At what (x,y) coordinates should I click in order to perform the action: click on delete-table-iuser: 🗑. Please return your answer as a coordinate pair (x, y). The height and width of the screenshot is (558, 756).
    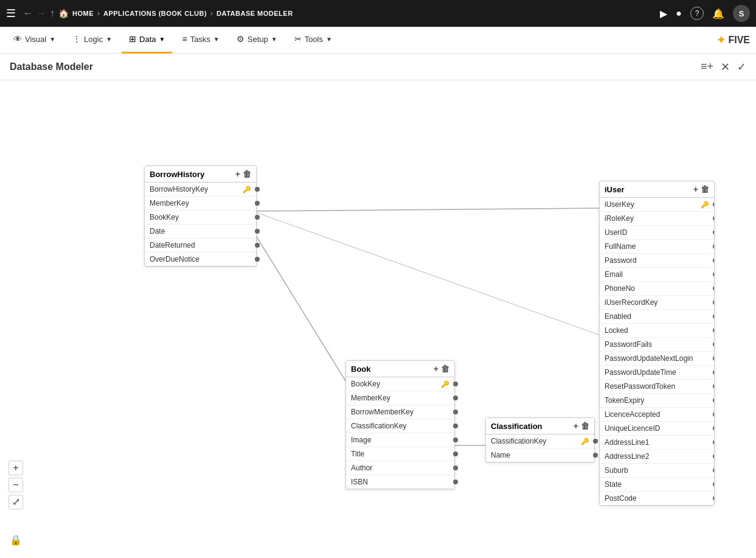
    Looking at the image, I should click on (705, 189).